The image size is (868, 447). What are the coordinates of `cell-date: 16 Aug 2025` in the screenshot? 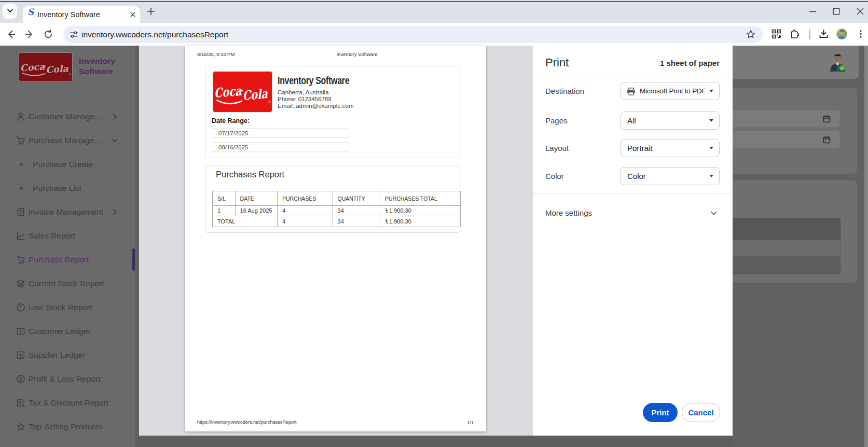 It's located at (256, 211).